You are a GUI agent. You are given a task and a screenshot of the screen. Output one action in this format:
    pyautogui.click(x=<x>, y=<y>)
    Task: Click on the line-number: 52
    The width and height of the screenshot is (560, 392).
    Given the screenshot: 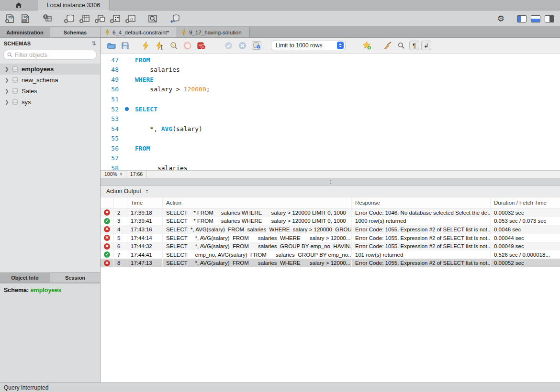 What is the action you would take?
    pyautogui.click(x=110, y=109)
    